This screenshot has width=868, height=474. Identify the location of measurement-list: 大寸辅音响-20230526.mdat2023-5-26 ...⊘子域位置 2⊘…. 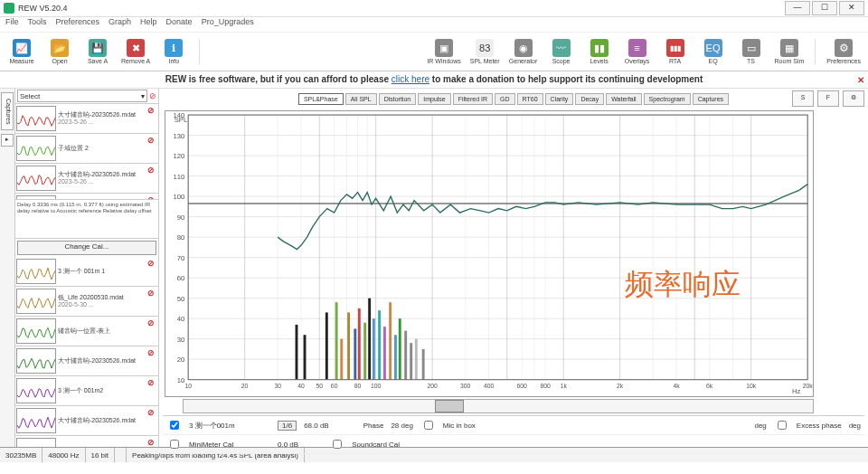
(87, 152).